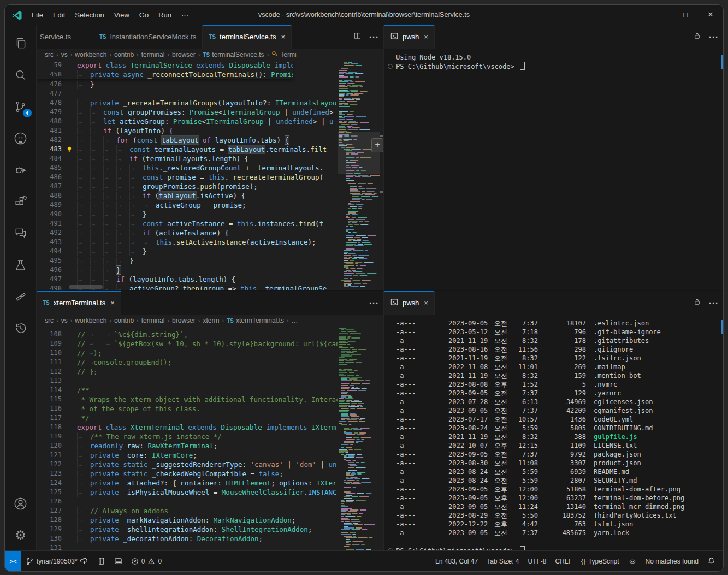 This screenshot has width=728, height=575. What do you see at coordinates (21, 75) in the screenshot?
I see `search-icon` at bounding box center [21, 75].